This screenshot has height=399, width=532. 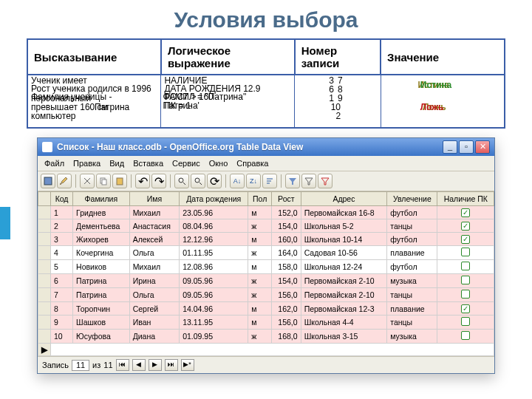 What do you see at coordinates (155, 365) in the screenshot?
I see `nav-next-icon: ▶` at bounding box center [155, 365].